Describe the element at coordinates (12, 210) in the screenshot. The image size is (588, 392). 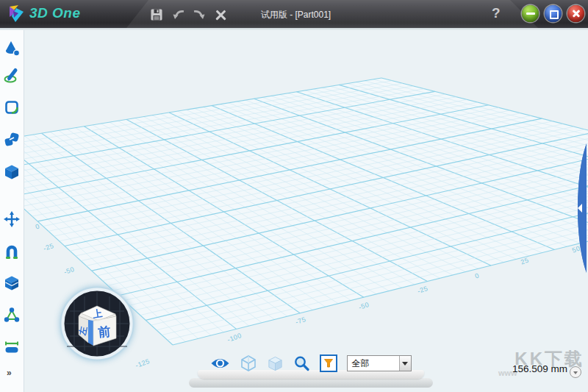
I see `left-toolbar: »` at that location.